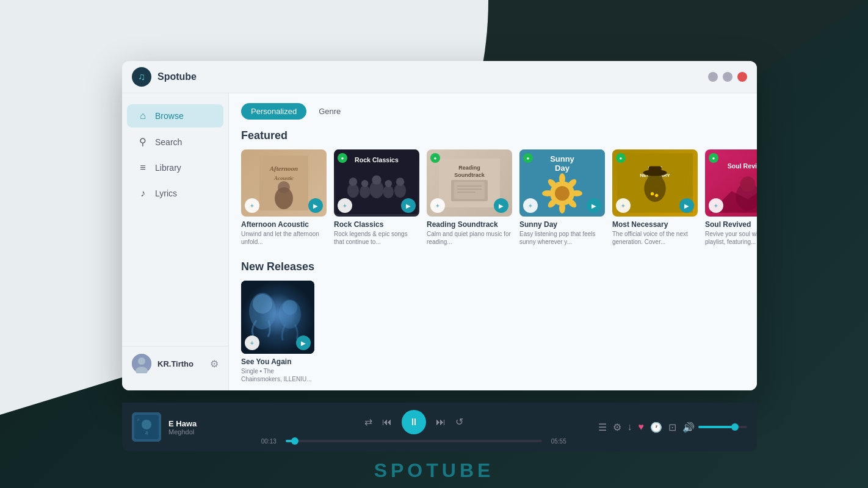 The height and width of the screenshot is (488, 868). I want to click on release-name-see-you: See You Again, so click(278, 362).